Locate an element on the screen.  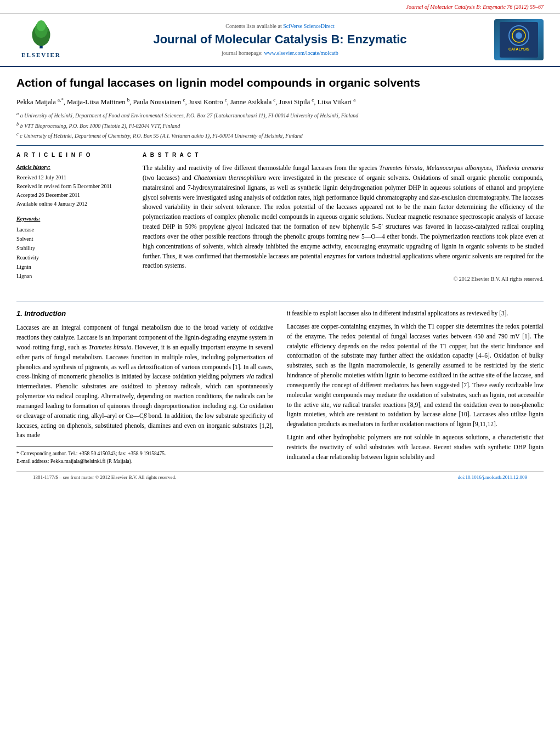
header-center: Contents lists available at SciVerse Sci… is located at coordinates (280, 39).